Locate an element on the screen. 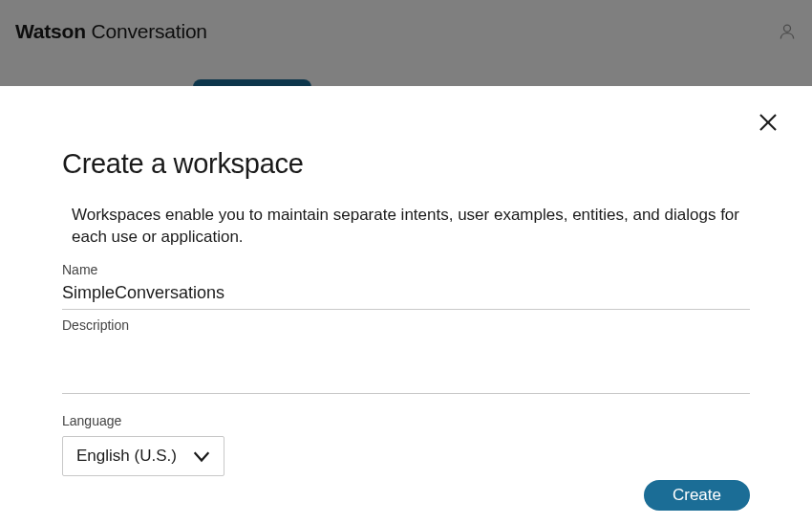 The width and height of the screenshot is (812, 524). close-icon is located at coordinates (768, 124).